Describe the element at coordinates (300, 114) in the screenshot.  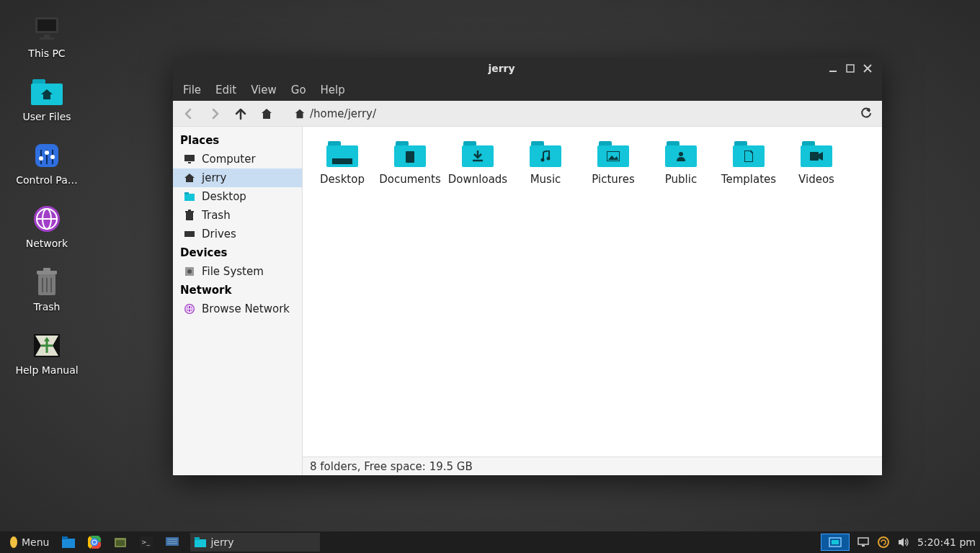
I see `home-icon` at that location.